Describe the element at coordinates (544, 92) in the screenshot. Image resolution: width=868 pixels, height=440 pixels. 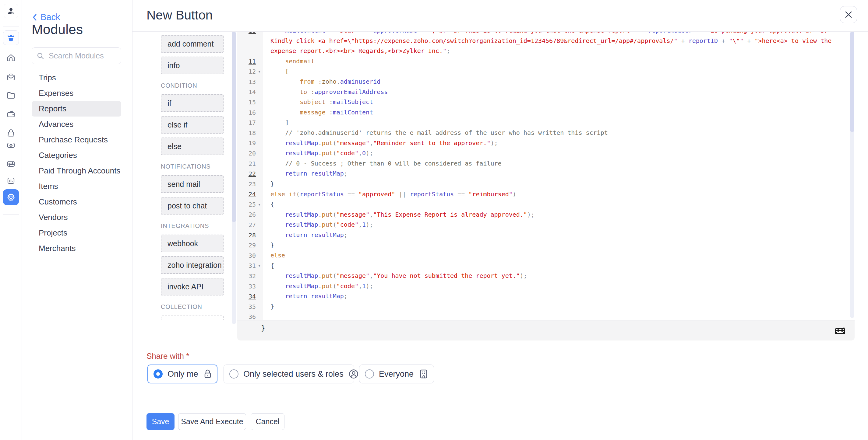
I see `code-line: 14 to :approverEmailAddress` at that location.